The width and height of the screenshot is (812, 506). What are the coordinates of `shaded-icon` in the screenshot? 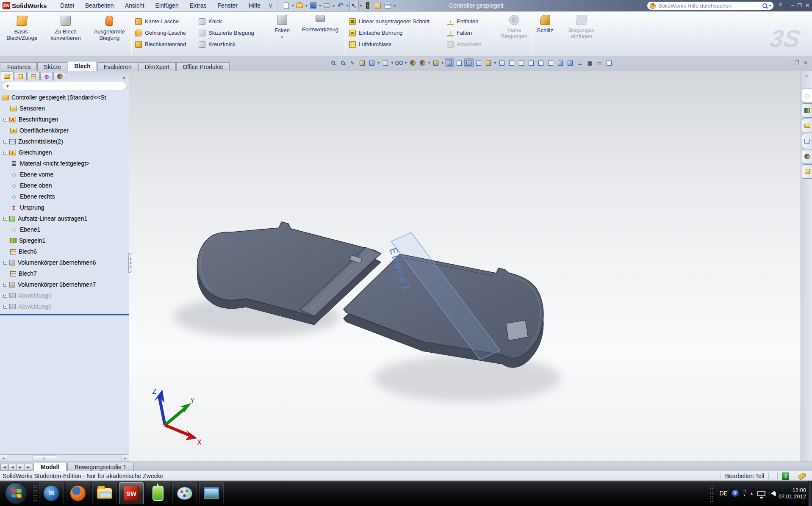 It's located at (459, 63).